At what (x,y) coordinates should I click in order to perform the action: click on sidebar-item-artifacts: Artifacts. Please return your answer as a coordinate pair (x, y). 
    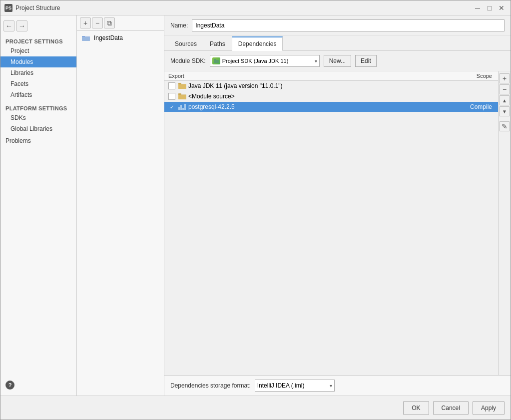
    Looking at the image, I should click on (38, 95).